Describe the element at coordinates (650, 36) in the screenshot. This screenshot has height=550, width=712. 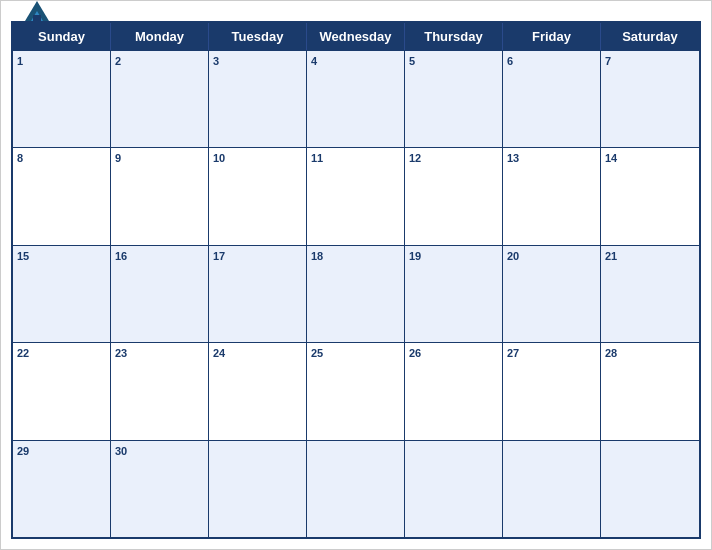
I see `day-header-saturday: Saturday` at that location.